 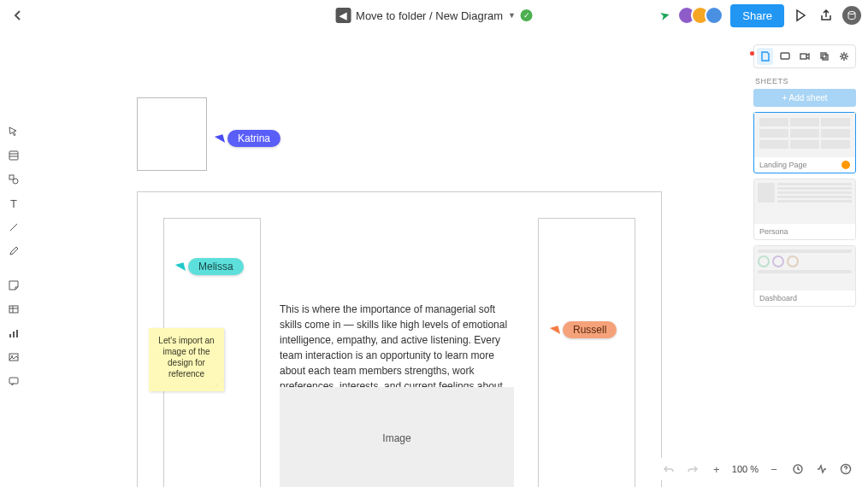 What do you see at coordinates (805, 81) in the screenshot?
I see `sheets-heading: SHEETS` at bounding box center [805, 81].